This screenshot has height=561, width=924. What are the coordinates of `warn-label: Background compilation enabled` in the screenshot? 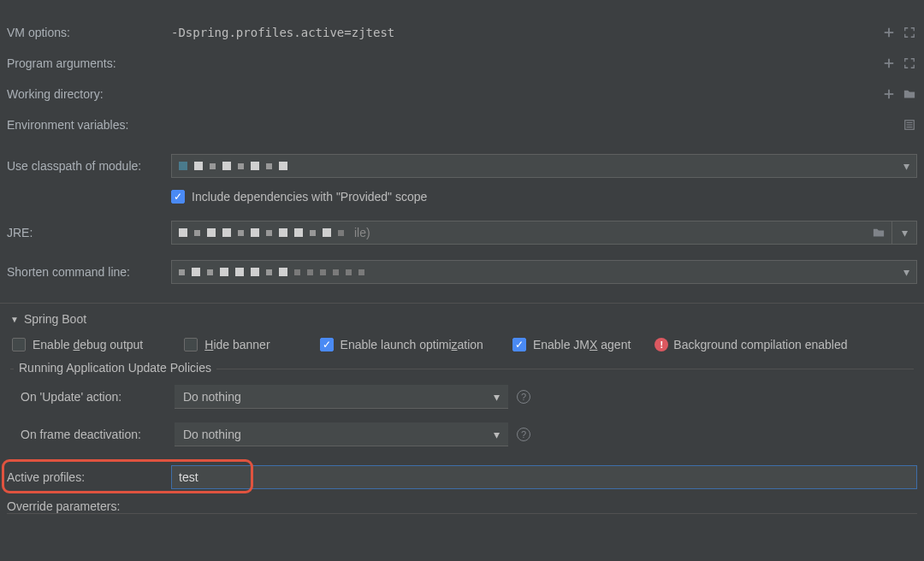 It's located at (760, 345).